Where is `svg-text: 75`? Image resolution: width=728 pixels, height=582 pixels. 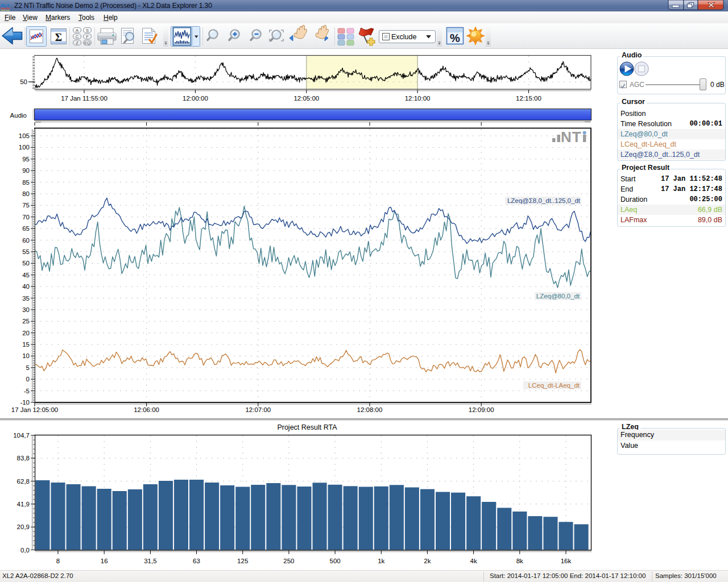
svg-text: 75 is located at coordinates (26, 205).